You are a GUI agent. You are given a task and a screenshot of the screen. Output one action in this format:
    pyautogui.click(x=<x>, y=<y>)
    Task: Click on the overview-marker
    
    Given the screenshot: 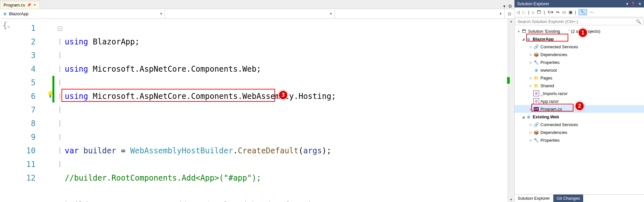 What is the action you would take?
    pyautogui.click(x=508, y=80)
    